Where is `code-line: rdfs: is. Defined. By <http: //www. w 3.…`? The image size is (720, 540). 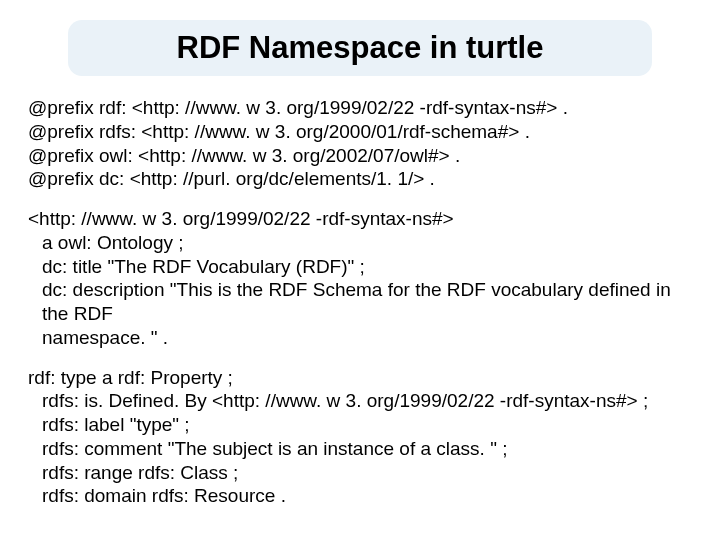 code-line: rdfs: is. Defined. By <http: //www. w 3.… is located at coordinates (360, 401).